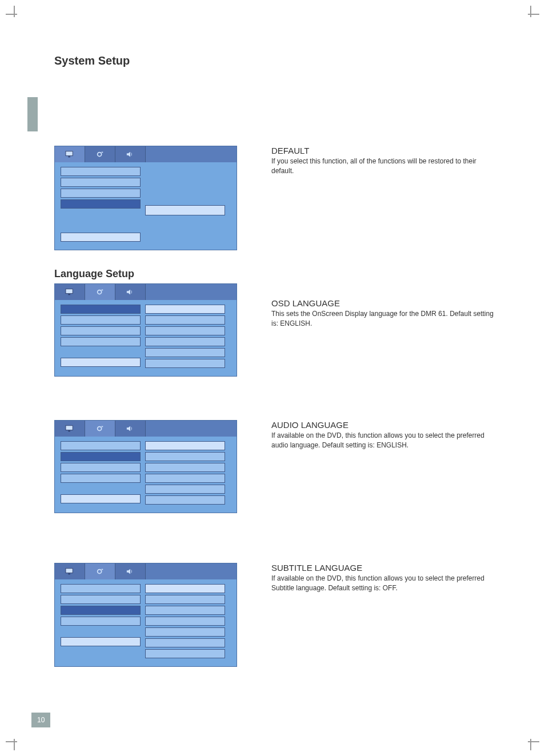 This screenshot has width=545, height=756. Describe the element at coordinates (386, 319) in the screenshot. I see `section-body: This sets the OnScreen Display language …` at that location.